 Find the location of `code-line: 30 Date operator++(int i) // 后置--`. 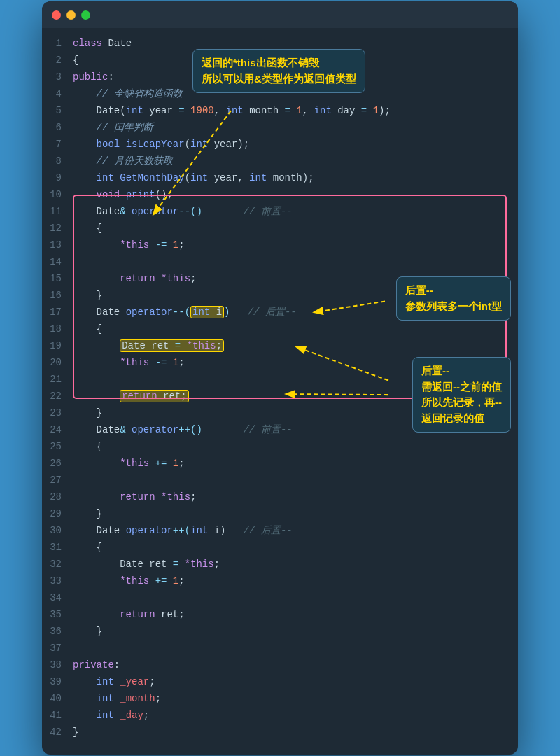

code-line: 30 Date operator++(int i) // 后置-- is located at coordinates (280, 531).